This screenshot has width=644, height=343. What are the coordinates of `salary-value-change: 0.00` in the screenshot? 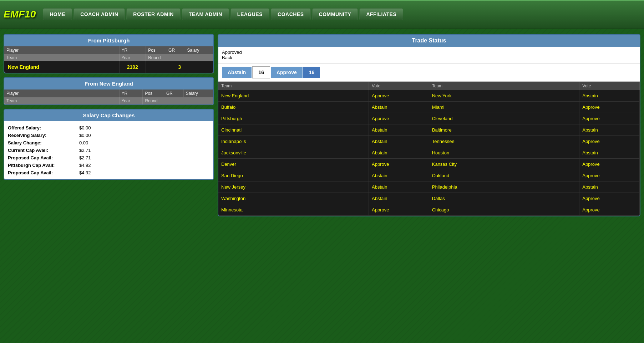 It's located at (83, 143).